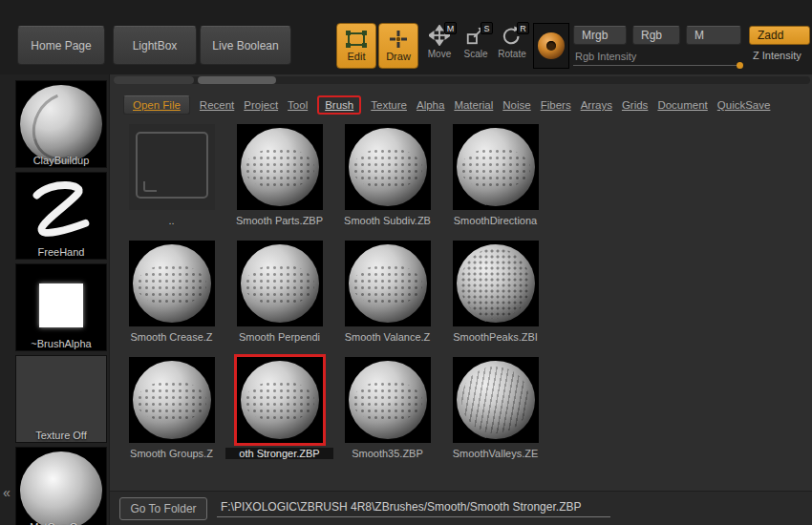 The width and height of the screenshot is (812, 525). Describe the element at coordinates (656, 65) in the screenshot. I see `slider-track` at that location.